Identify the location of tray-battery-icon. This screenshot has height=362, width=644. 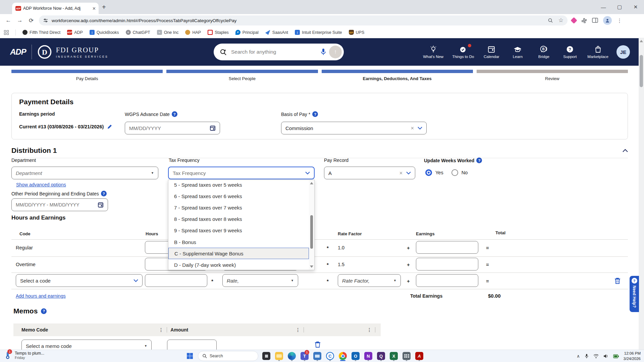
(616, 356).